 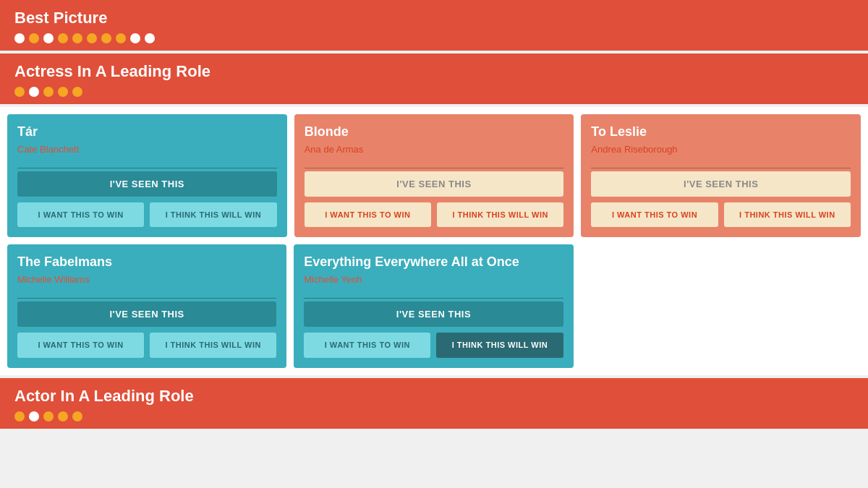 I want to click on eeaao-seen-button: I'VE SEEN THIS, so click(x=433, y=314).